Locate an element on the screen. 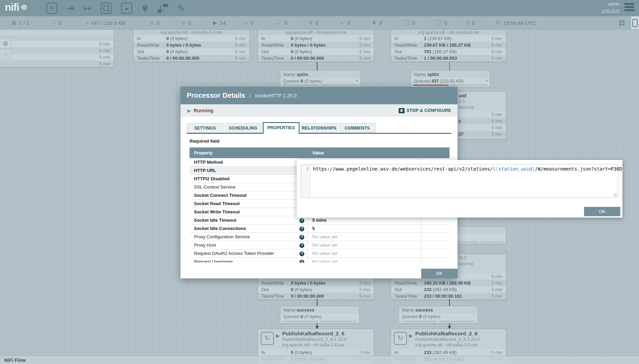 The image size is (639, 364). output-port-icon: ↦ is located at coordinates (87, 8).